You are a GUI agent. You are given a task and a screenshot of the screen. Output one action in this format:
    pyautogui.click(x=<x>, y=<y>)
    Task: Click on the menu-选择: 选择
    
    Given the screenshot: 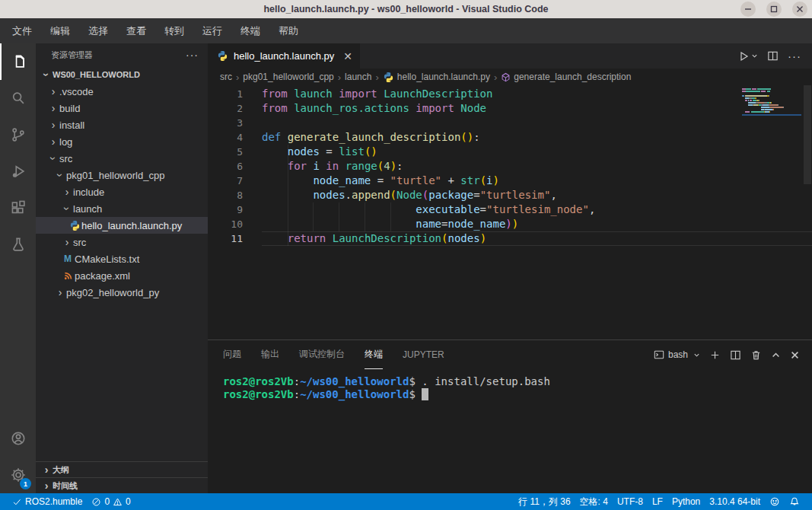 What is the action you would take?
    pyautogui.click(x=98, y=31)
    